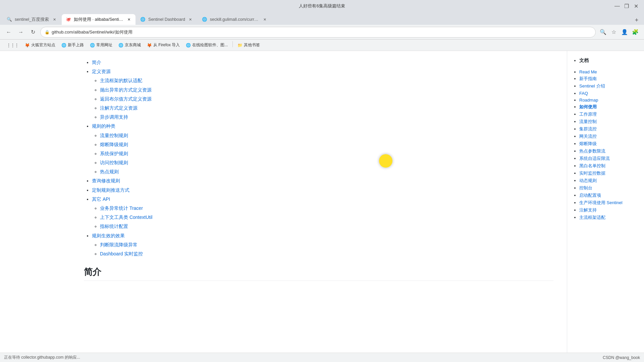  I want to click on toc-item-fangwen-kongzhi: 访问控制规则, so click(327, 163).